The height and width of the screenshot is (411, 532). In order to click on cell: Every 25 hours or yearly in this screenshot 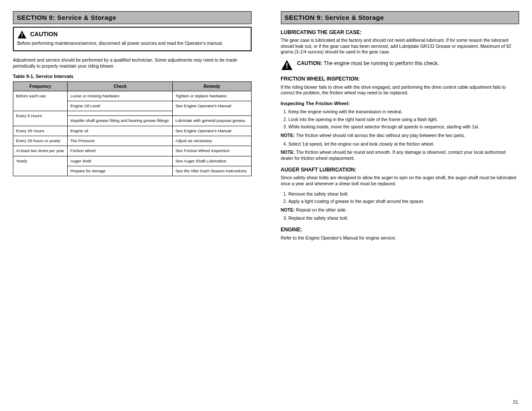, I will do `click(40, 141)`.